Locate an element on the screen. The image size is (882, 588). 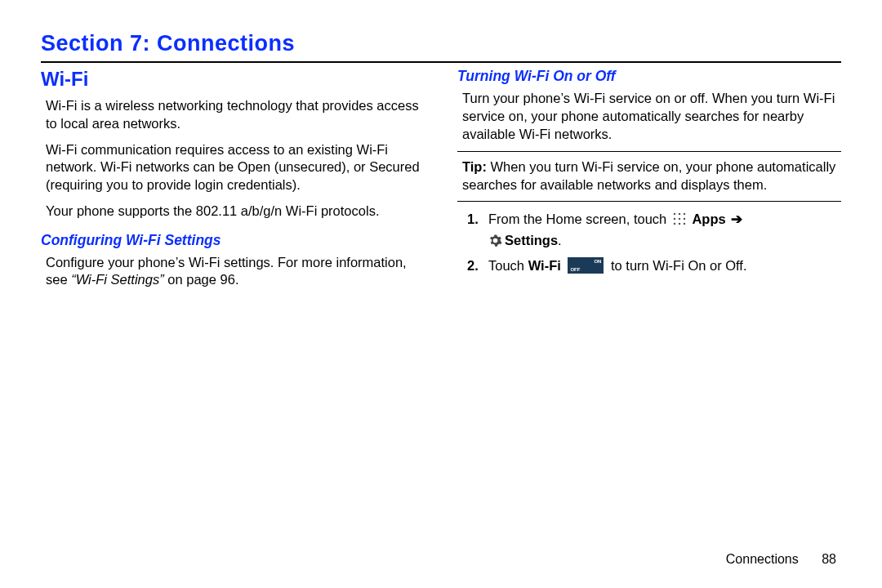
configuring-heading: Configuring Wi-Fi Settings is located at coordinates (233, 240).